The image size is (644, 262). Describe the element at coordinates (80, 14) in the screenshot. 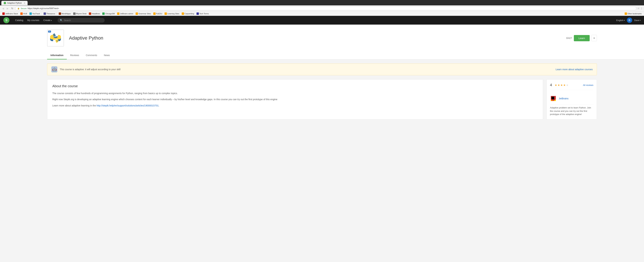

I see `bookmark-rhymedesk: Rhyme Desk` at that location.